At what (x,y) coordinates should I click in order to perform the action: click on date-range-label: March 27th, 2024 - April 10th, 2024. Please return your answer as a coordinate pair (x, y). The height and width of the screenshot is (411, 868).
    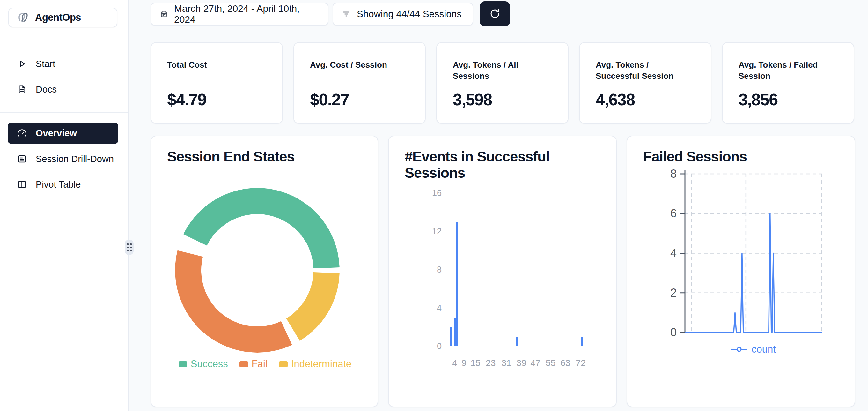
    Looking at the image, I should click on (247, 14).